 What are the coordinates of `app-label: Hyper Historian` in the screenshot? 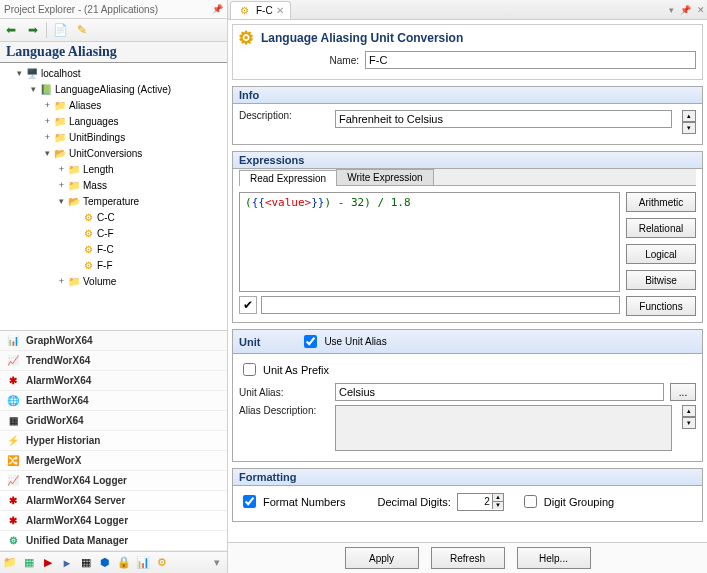 It's located at (63, 440).